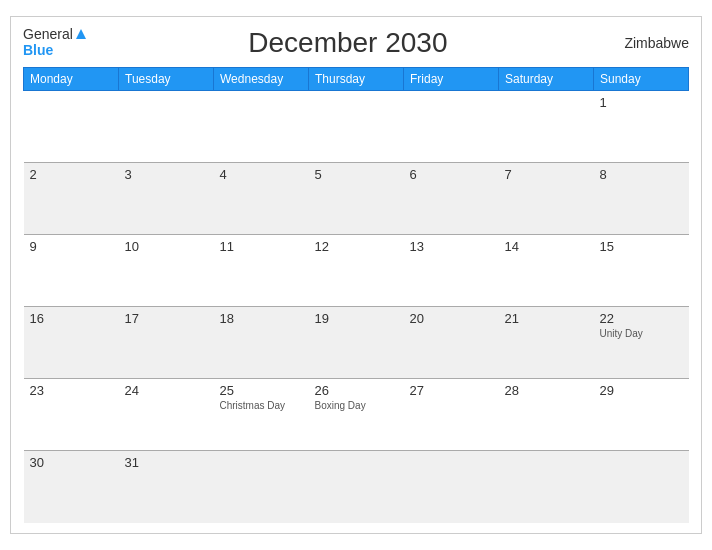  I want to click on header-monday: Monday, so click(72, 80).